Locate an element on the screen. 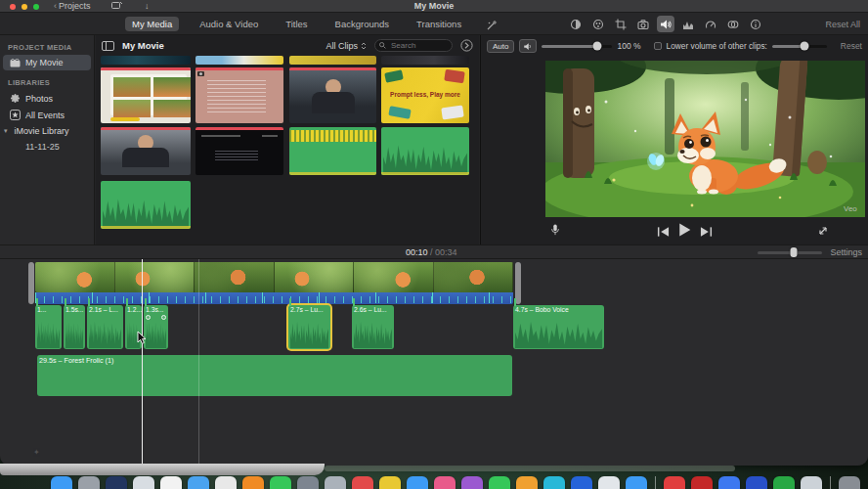 Image resolution: width=868 pixels, height=489 pixels. media-thumbnail-terminal is located at coordinates (239, 151).